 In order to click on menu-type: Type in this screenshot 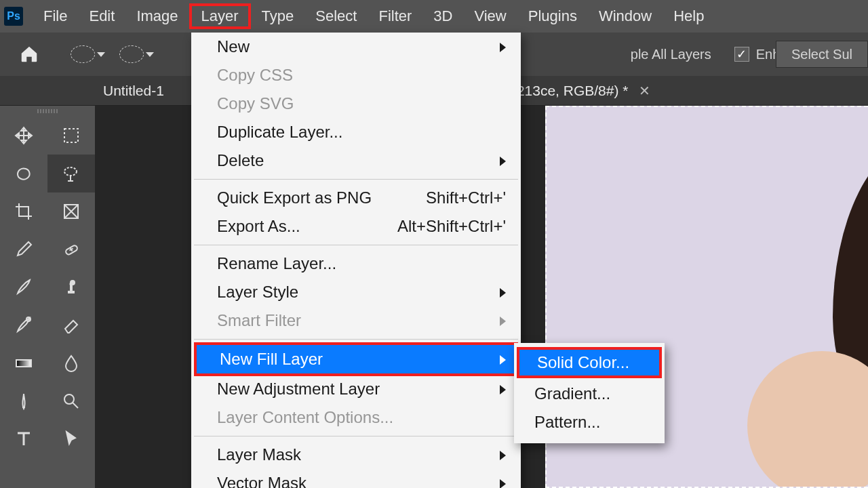, I will do `click(278, 16)`.